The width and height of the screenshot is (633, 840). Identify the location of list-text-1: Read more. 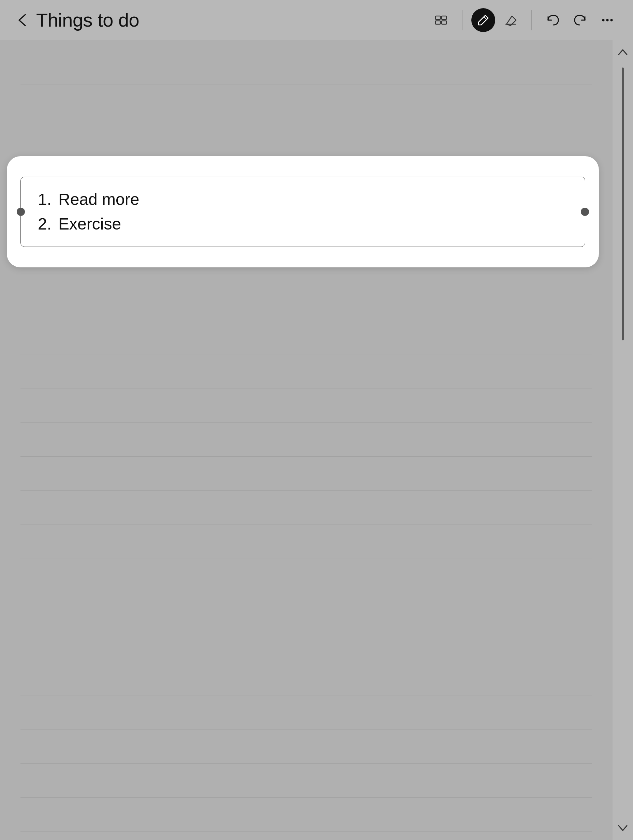
(99, 200).